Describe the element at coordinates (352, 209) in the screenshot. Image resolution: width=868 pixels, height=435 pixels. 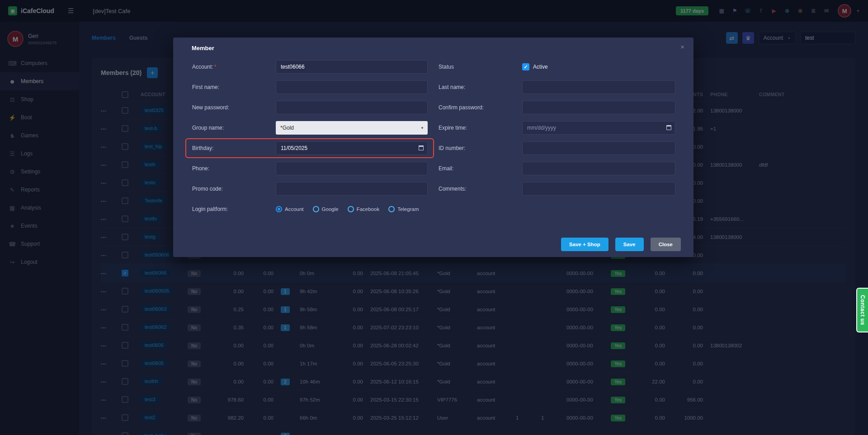
I see `login-platform-group: AccountGoogleFacebookTelegram` at that location.